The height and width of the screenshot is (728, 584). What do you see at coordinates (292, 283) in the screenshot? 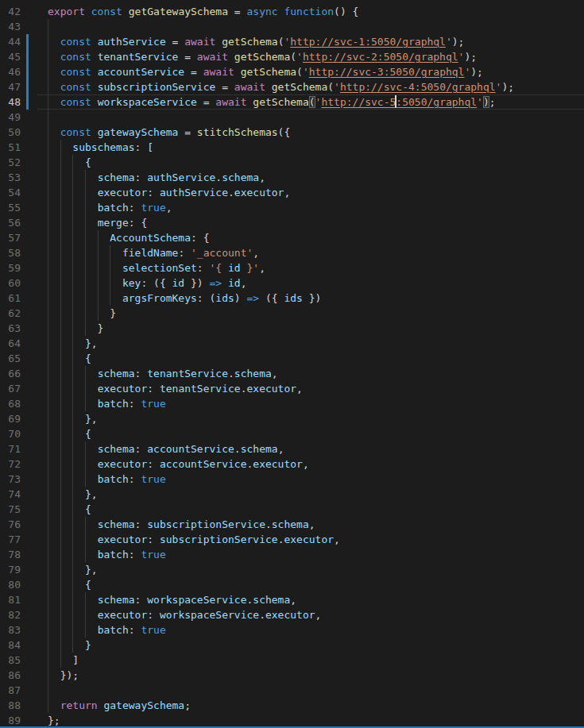
I see `code-line: 60 key: ({ id }) => id,` at bounding box center [292, 283].